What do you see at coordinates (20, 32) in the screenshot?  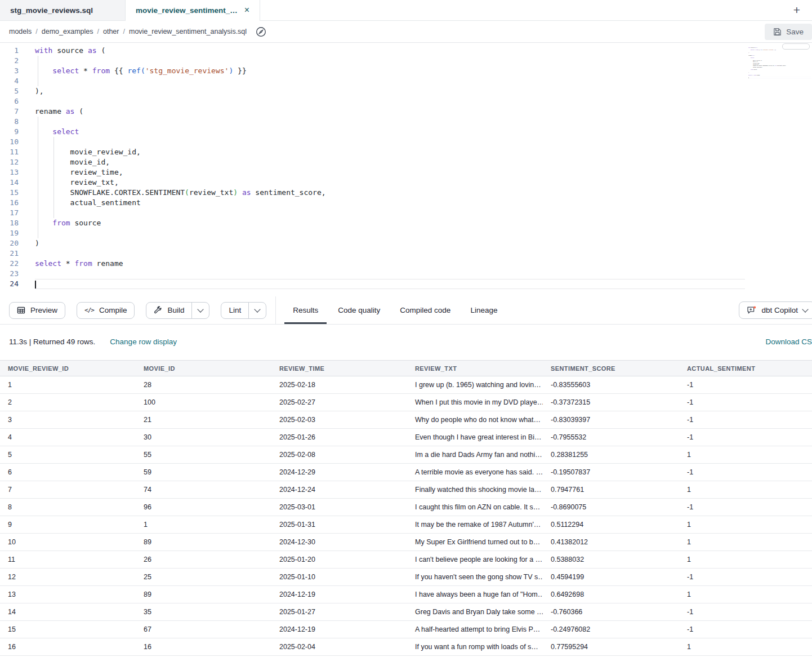 I see `breadcrumb-segment: models` at bounding box center [20, 32].